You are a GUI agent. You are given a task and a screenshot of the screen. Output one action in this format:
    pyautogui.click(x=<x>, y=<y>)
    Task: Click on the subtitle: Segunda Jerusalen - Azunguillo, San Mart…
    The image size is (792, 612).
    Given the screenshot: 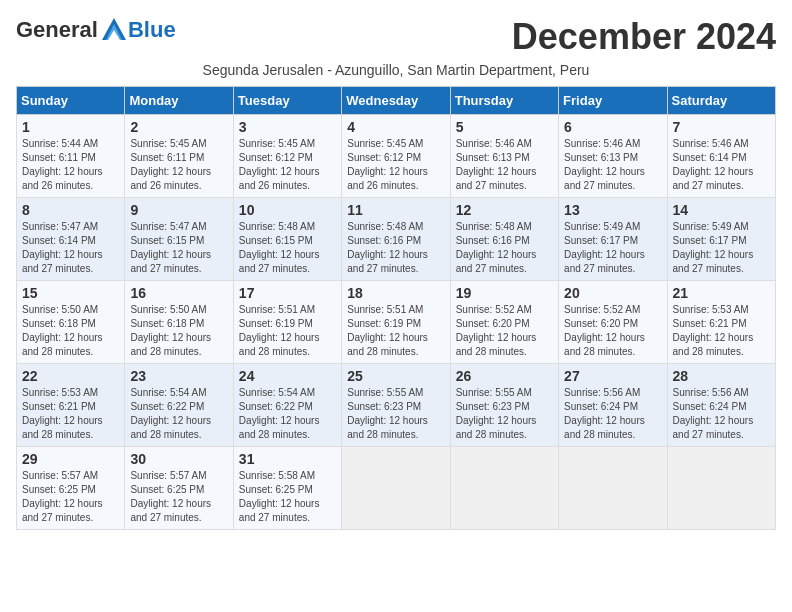 What is the action you would take?
    pyautogui.click(x=396, y=70)
    